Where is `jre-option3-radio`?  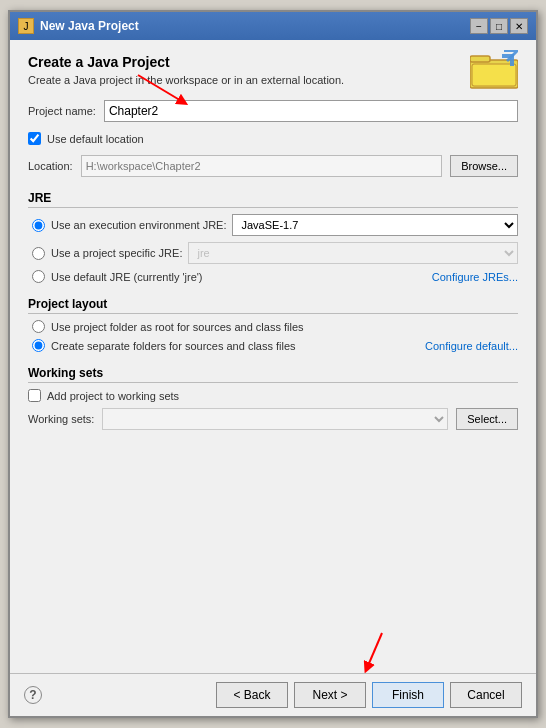 jre-option3-radio is located at coordinates (38, 276).